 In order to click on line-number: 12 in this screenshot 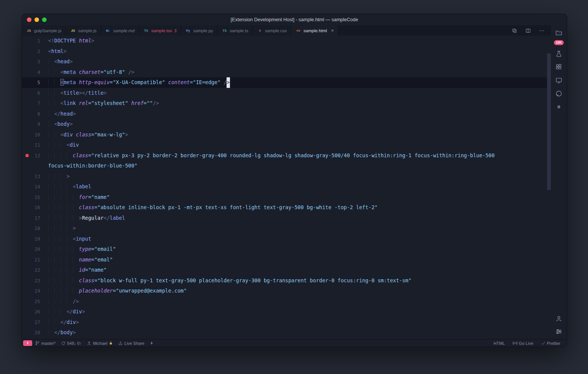, I will do `click(35, 156)`.